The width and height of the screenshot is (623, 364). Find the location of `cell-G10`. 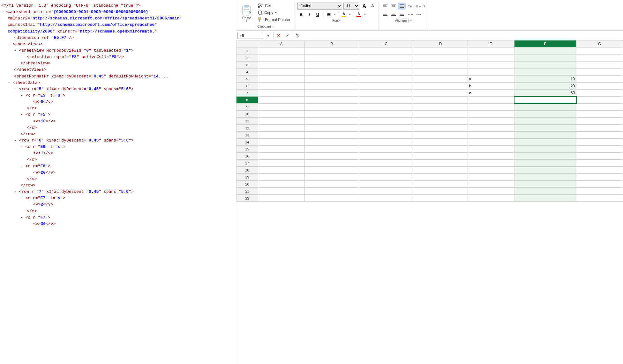

cell-G10 is located at coordinates (600, 114).